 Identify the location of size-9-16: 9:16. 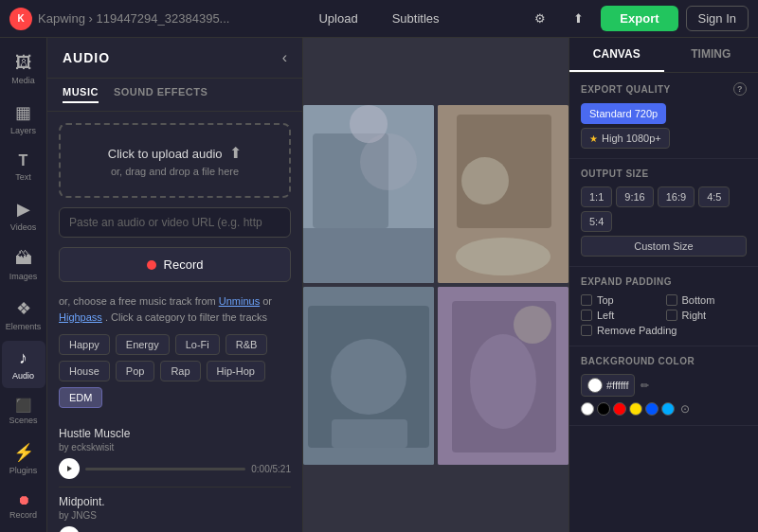
(635, 197).